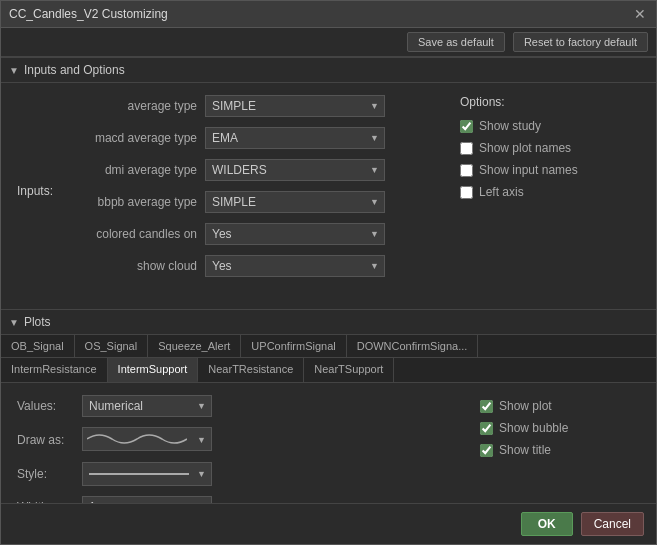  I want to click on show-plot-names-label: Show plot names, so click(525, 148).